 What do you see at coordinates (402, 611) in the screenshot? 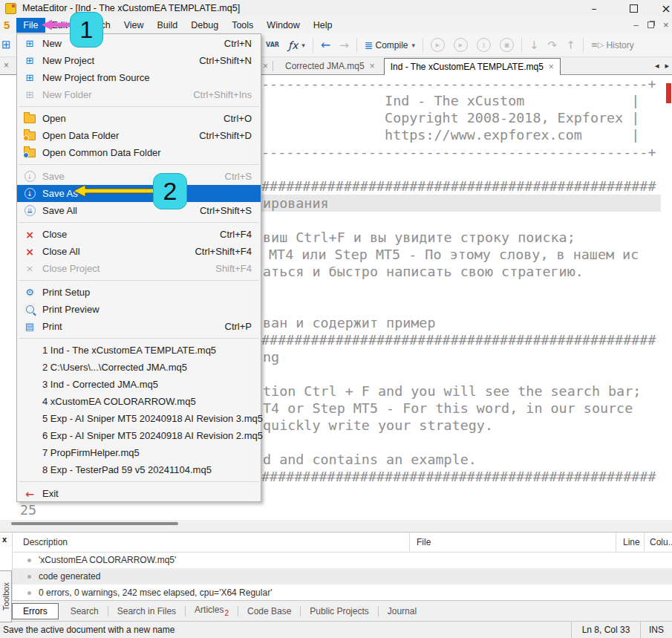
I see `toolbox-tab-journal: Journal` at bounding box center [402, 611].